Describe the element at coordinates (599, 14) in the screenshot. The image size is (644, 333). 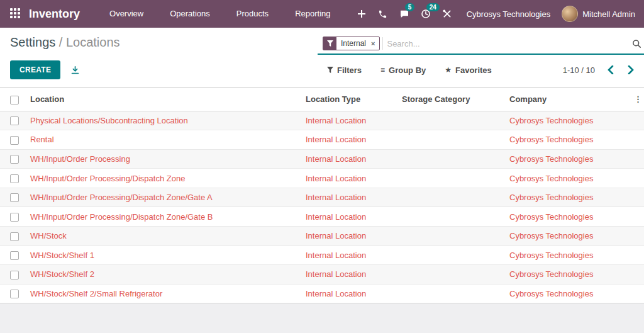
I see `user-menu: Mitchell Admin` at that location.